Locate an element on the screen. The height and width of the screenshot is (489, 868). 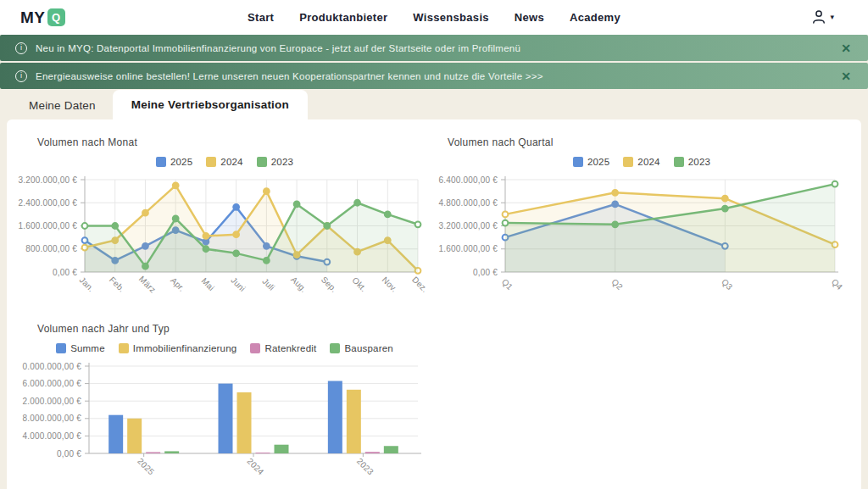
profile-menu-button: ▾ is located at coordinates (822, 17).